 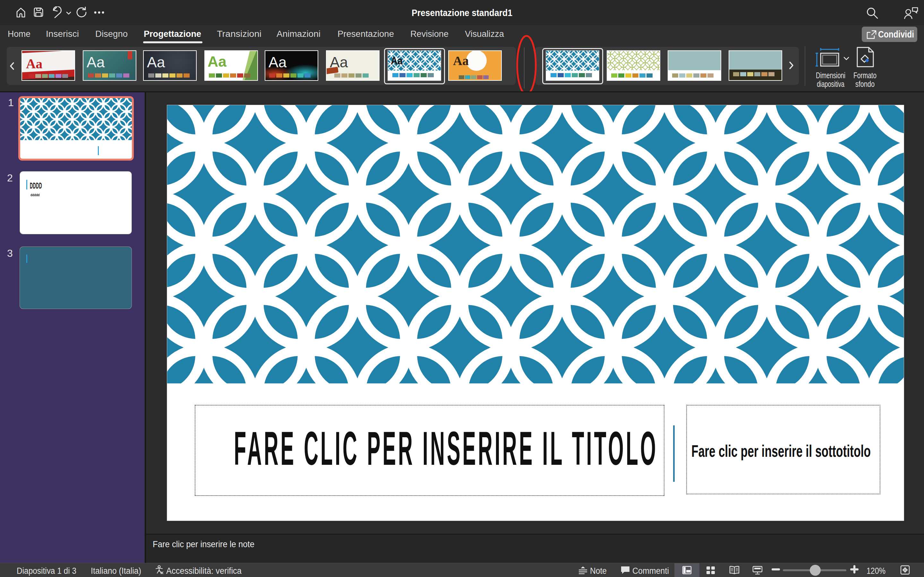 What do you see at coordinates (446, 448) in the screenshot?
I see `svg-text:FARE CLIC PER INSERIRE IL TITO: FARE CLIC PER INSERIRE IL TITOLO` at bounding box center [446, 448].